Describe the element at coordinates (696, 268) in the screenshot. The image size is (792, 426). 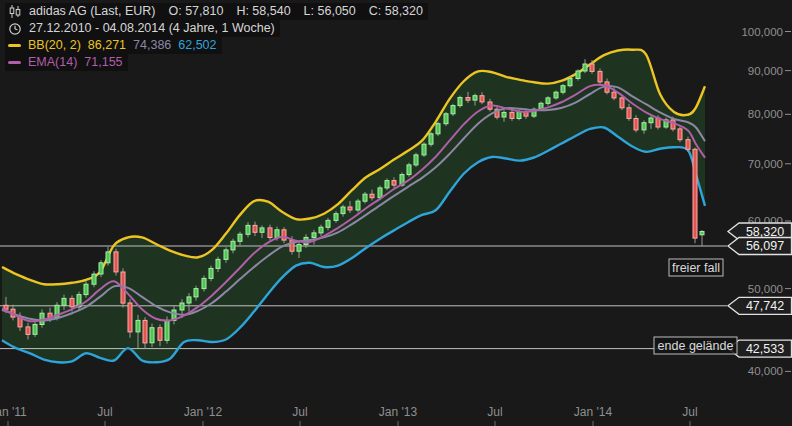
I see `annotation-text: freier fall` at that location.